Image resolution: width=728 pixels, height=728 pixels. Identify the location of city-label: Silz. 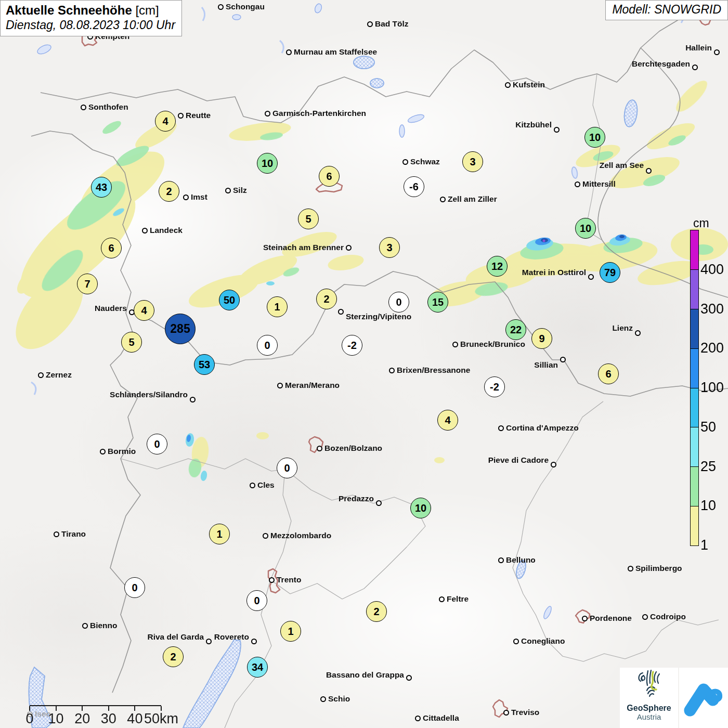
(240, 190).